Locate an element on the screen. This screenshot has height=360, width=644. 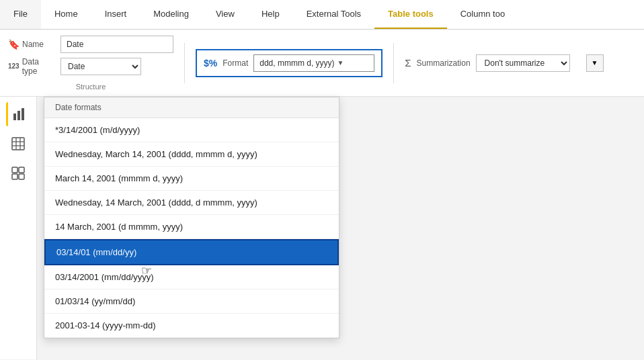
tab-view: View is located at coordinates (225, 15).